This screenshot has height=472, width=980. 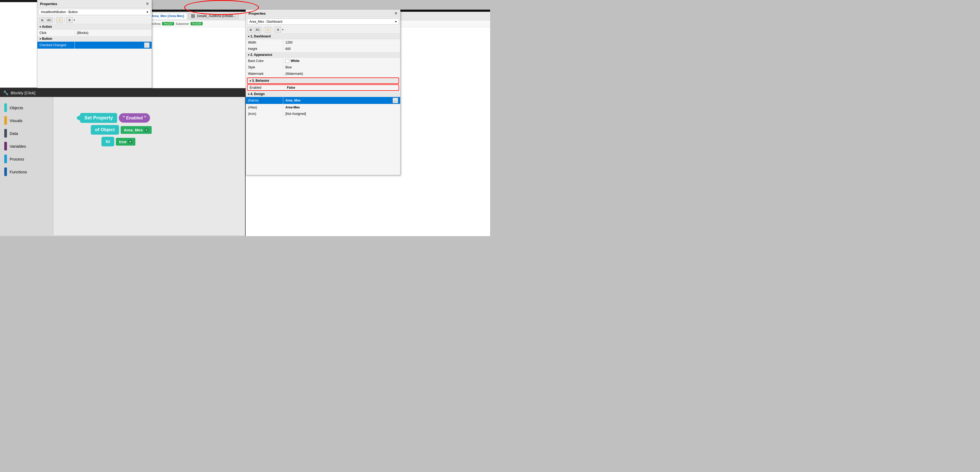 I want to click on behavior-section-header: ▾ 3. Behavior, so click(x=323, y=81).